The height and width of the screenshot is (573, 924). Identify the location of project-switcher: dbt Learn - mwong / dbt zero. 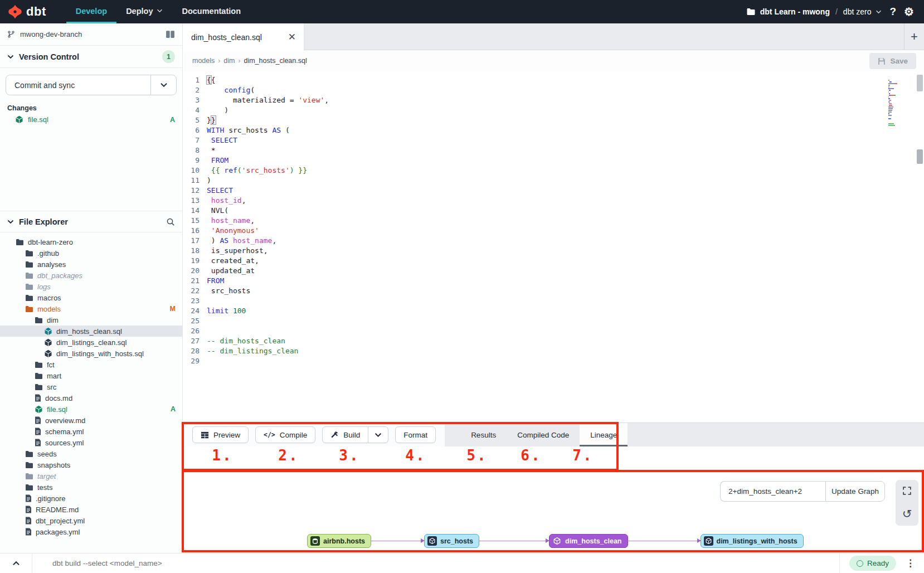
(814, 12).